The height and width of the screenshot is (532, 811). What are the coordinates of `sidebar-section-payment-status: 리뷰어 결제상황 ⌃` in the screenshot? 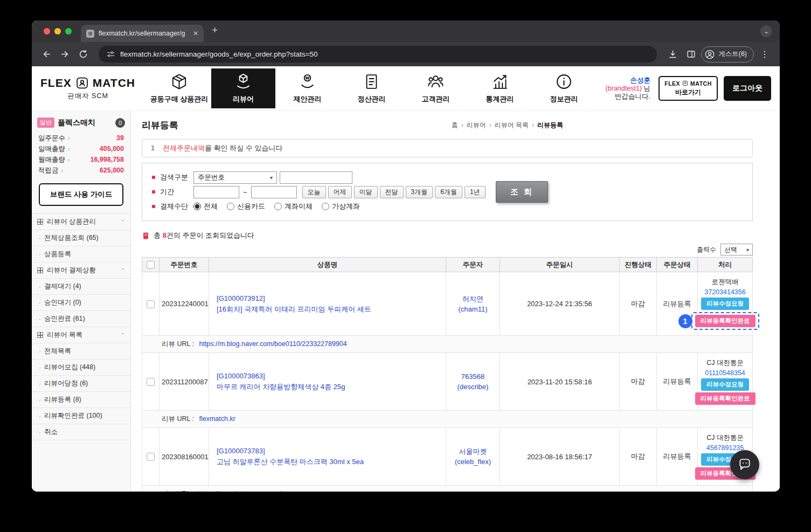 It's located at (81, 271).